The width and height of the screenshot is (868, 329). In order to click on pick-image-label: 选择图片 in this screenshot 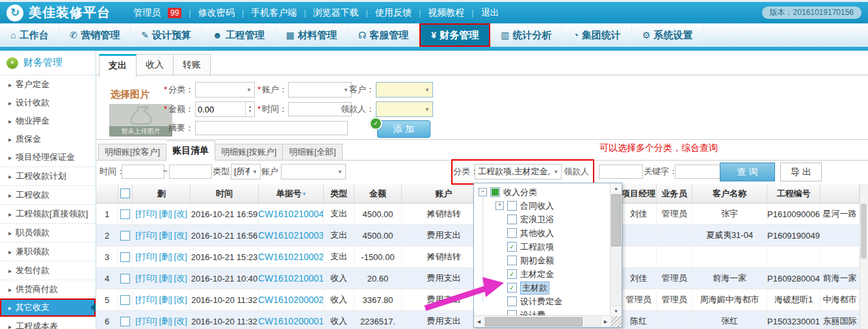, I will do `click(130, 95)`.